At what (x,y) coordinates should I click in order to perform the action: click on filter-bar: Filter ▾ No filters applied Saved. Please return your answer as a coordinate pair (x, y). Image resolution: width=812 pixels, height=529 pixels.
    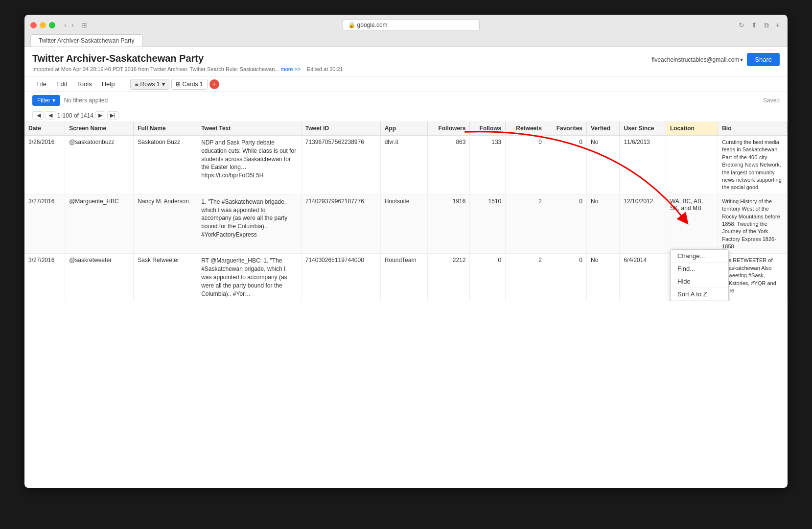
    Looking at the image, I should click on (406, 101).